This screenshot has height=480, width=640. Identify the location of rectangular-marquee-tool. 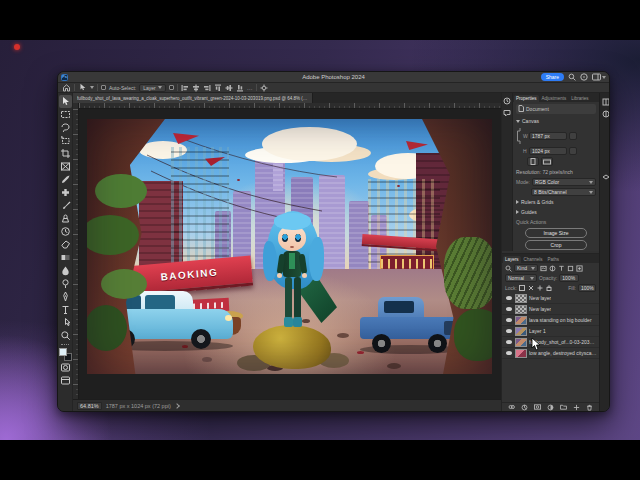
(66, 114).